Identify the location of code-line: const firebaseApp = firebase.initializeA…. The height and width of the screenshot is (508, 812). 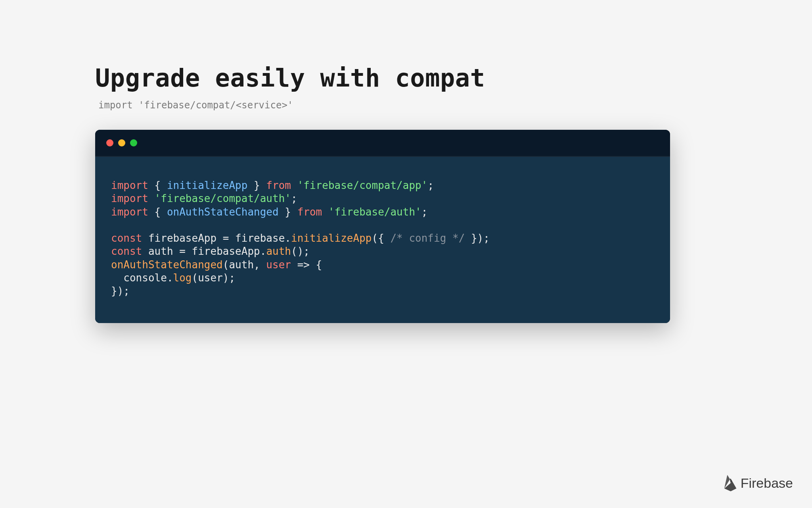
(383, 238).